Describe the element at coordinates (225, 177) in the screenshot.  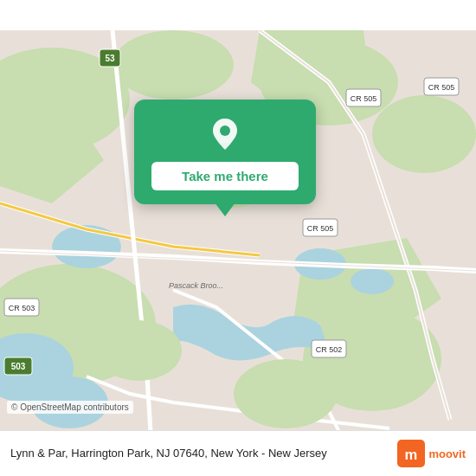
I see `take-me-there-button: Take me there` at that location.